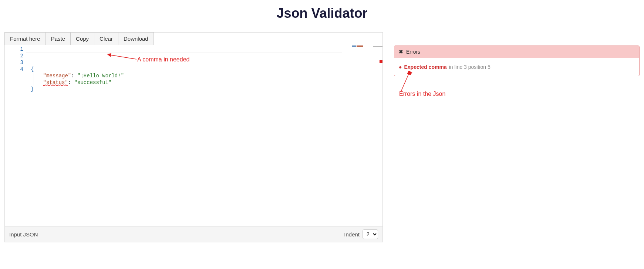 This screenshot has height=269, width=644. Describe the element at coordinates (401, 52) in the screenshot. I see `close-icon: ✖` at that location.